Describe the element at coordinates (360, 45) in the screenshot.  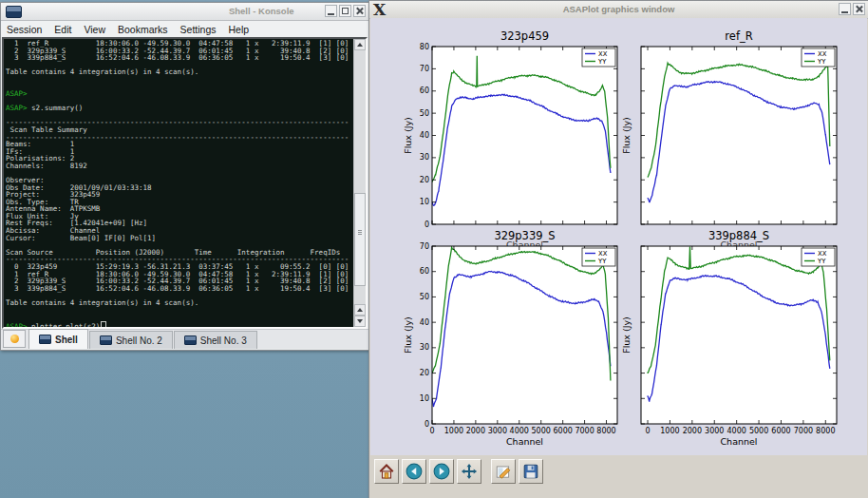
I see `scroll-up-button` at that location.